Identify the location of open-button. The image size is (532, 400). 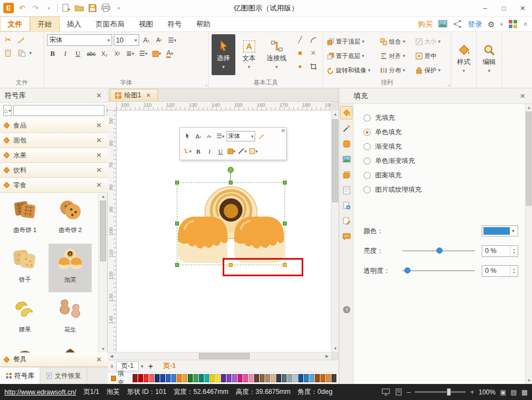
(79, 8).